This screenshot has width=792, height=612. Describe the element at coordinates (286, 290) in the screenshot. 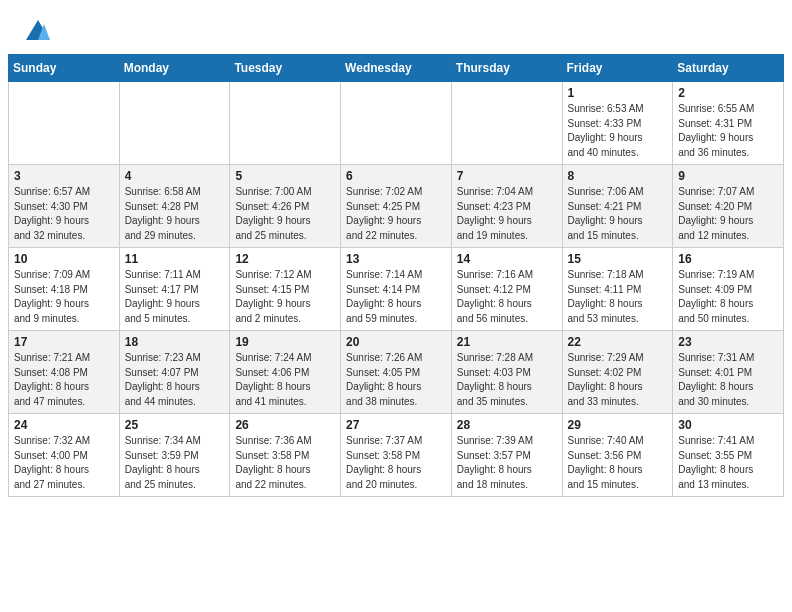

I see `calendar-cell: 12Sunrise: 7:12 AM Sunset: 4:15 PM Dayli…` at that location.